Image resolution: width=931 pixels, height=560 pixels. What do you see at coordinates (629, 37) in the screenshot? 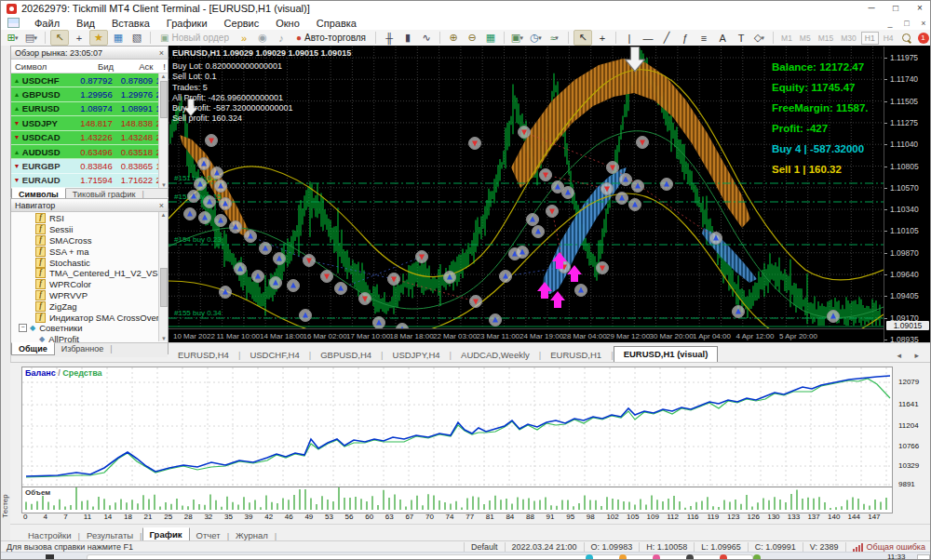
I see `vline-tool-icon: |` at bounding box center [629, 37].